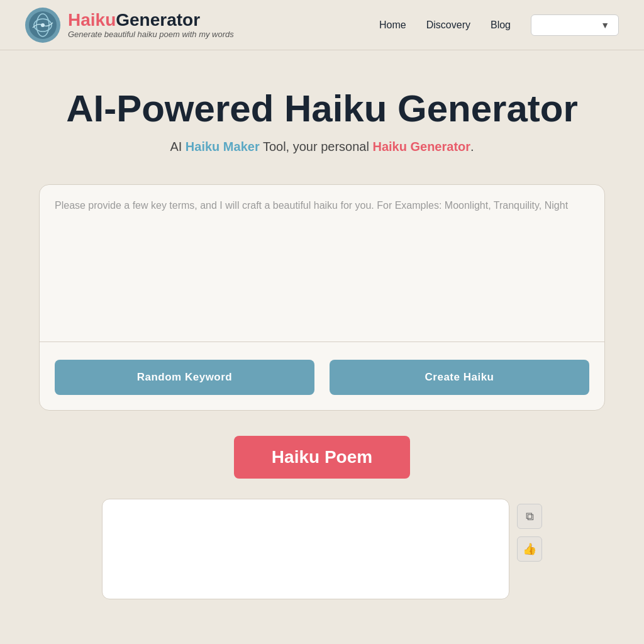 The image size is (644, 644). I want to click on logo-text: HaikuGenerator Generate beautiful haiku …, so click(151, 25).